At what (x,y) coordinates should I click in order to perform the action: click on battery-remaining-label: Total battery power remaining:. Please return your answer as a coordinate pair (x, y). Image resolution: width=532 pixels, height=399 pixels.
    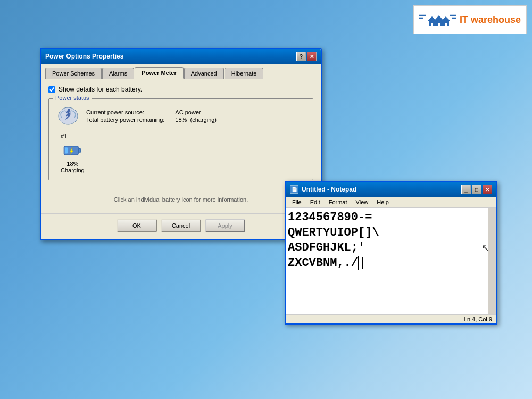
    Looking at the image, I should click on (126, 120).